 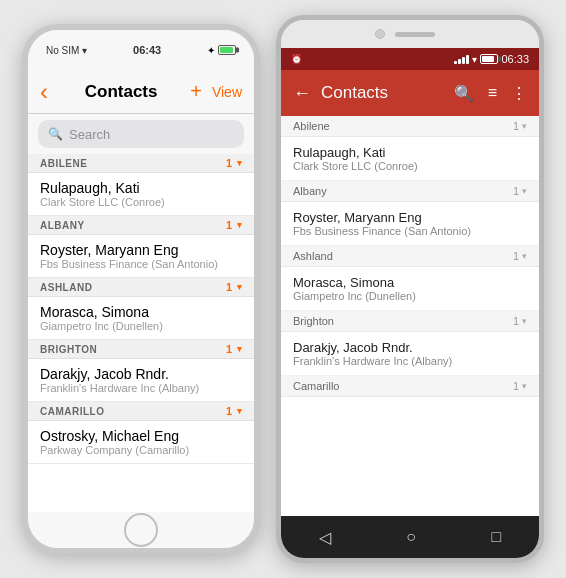 I want to click on android-section-header: Brighton 1 ▾, so click(x=410, y=322).